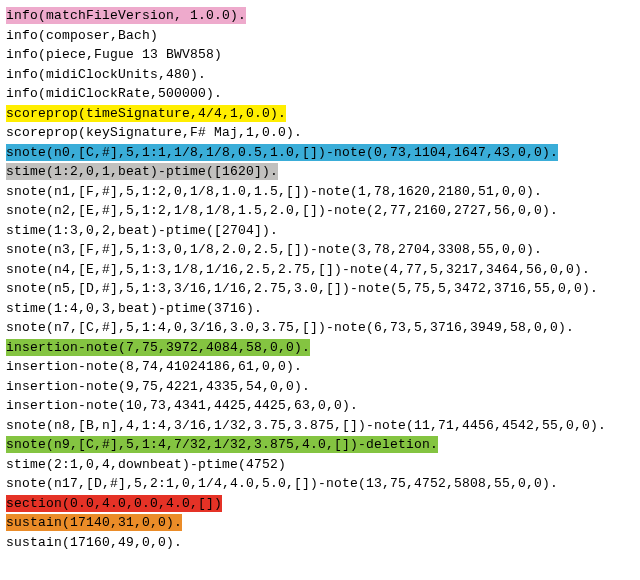 This screenshot has width=640, height=580. Describe the element at coordinates (320, 504) in the screenshot. I see `code-line: section(0.0,4.0,0.0,4.0,[])` at that location.